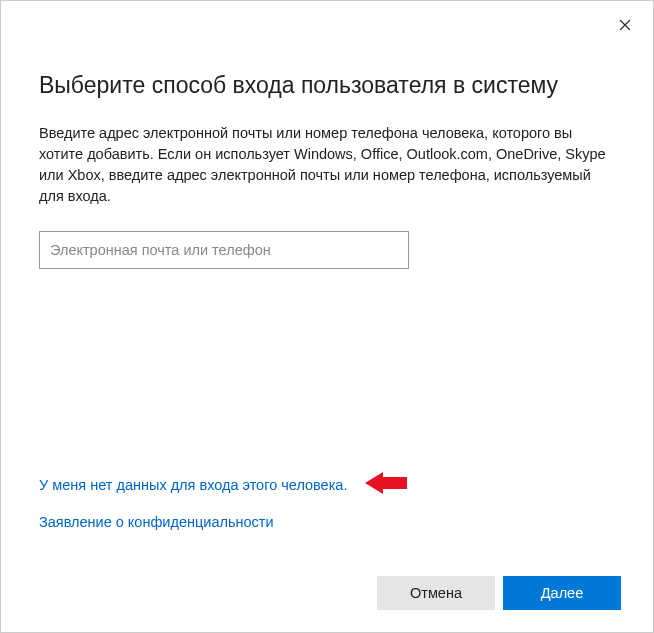  Describe the element at coordinates (223, 485) in the screenshot. I see `link-row-no-signin: У меня нет данных для входа этого челове…` at that location.